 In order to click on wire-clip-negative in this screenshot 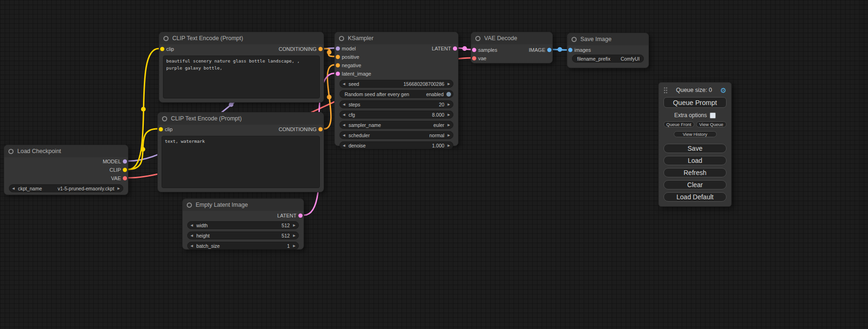, I will do `click(143, 149)`.